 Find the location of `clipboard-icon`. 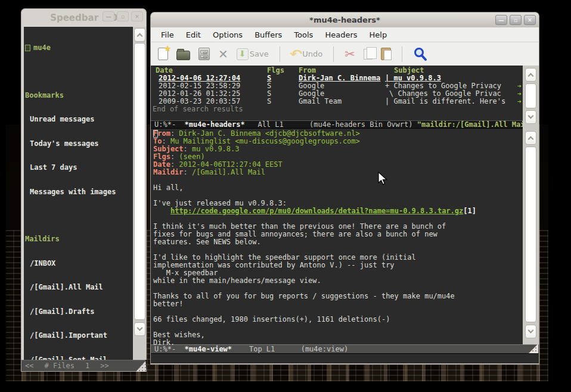

clipboard-icon is located at coordinates (386, 54).